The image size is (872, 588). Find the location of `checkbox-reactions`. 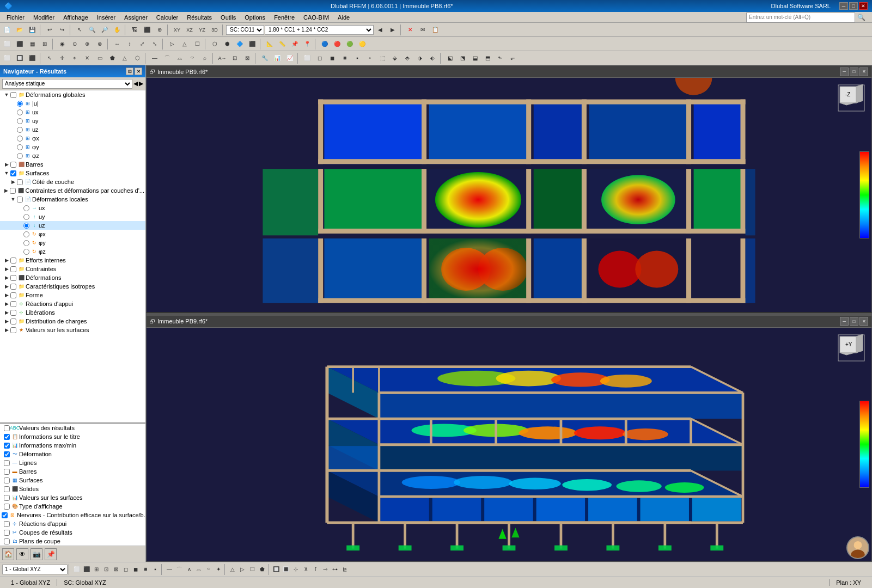

checkbox-reactions is located at coordinates (13, 304).